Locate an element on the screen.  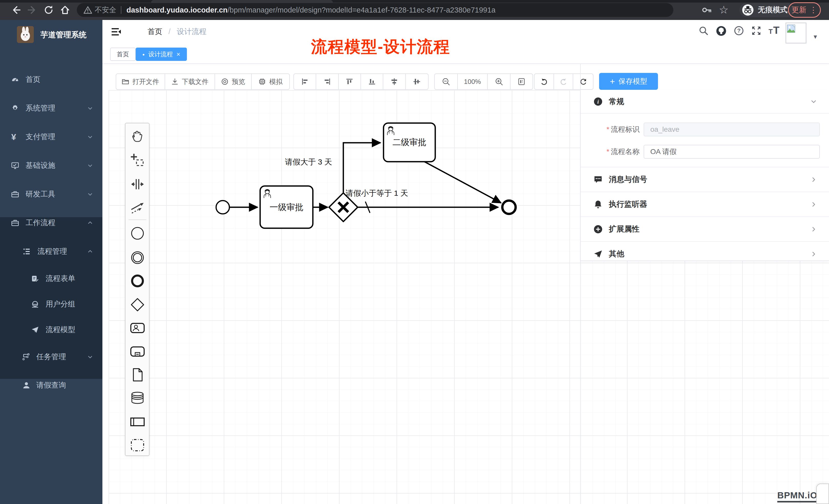
browser-tab-top is located at coordinates (242, 1).